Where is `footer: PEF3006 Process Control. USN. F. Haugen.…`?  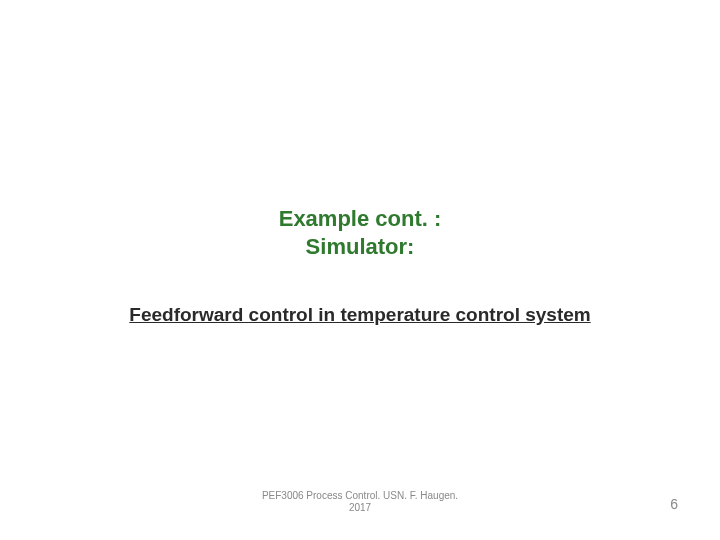
footer: PEF3006 Process Control. USN. F. Haugen.… is located at coordinates (360, 502).